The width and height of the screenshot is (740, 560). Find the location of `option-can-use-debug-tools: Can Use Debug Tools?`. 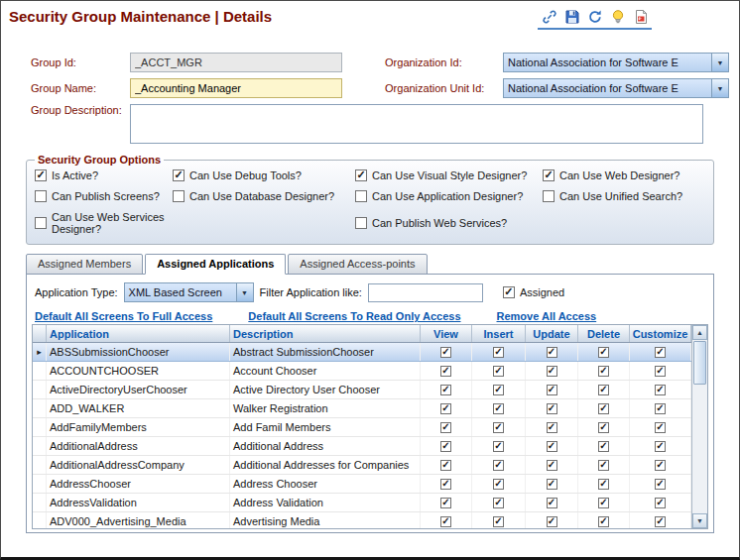

option-can-use-debug-tools: Can Use Debug Tools? is located at coordinates (264, 175).